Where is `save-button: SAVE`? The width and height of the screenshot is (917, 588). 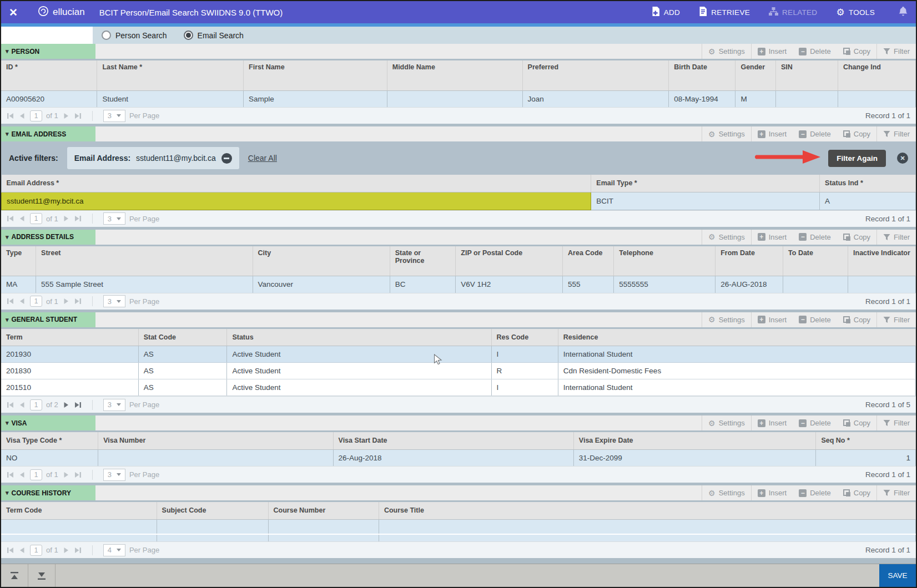
save-button: SAVE is located at coordinates (898, 576).